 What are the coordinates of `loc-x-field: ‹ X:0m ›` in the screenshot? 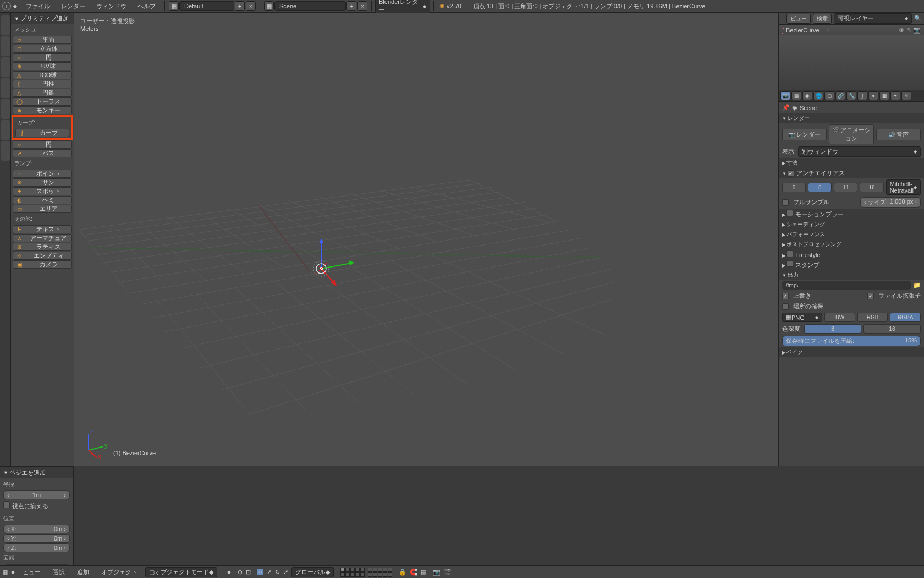 It's located at (36, 529).